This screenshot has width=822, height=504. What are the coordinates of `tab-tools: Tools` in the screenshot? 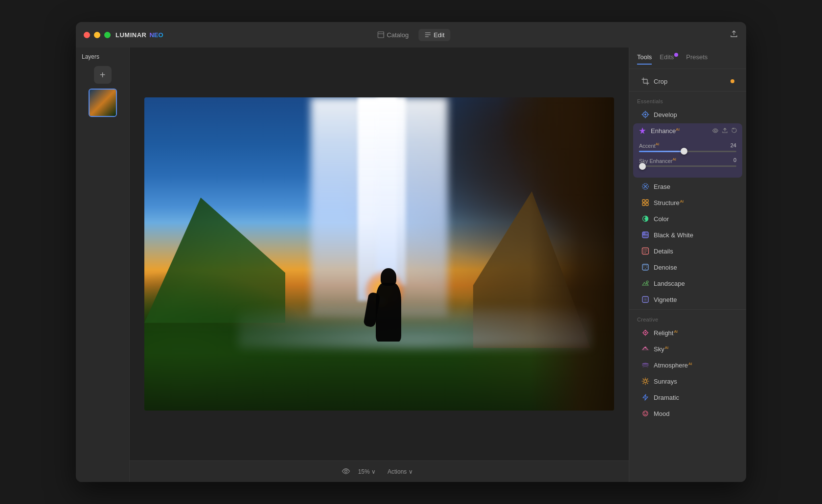 It's located at (644, 59).